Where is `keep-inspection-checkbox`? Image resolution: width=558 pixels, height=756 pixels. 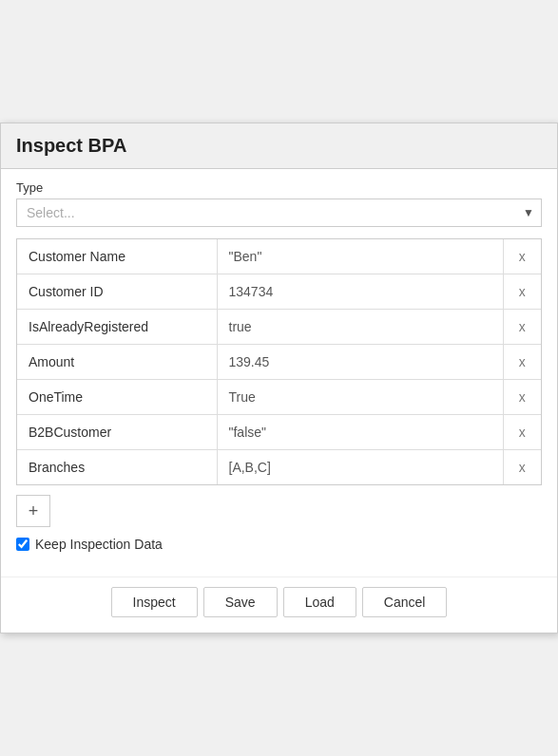
keep-inspection-checkbox is located at coordinates (23, 544).